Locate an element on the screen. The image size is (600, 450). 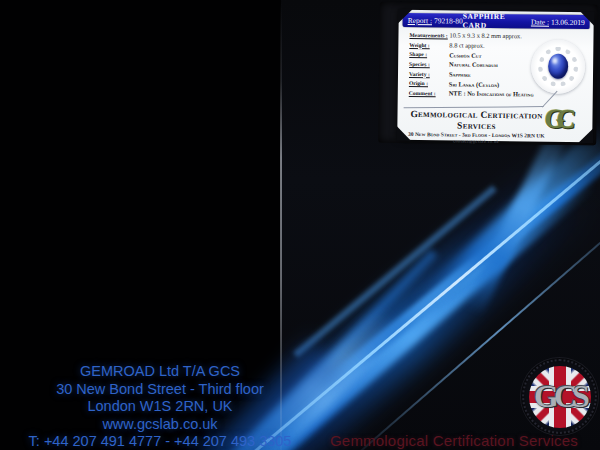
field-label: Variety : is located at coordinates (429, 74).